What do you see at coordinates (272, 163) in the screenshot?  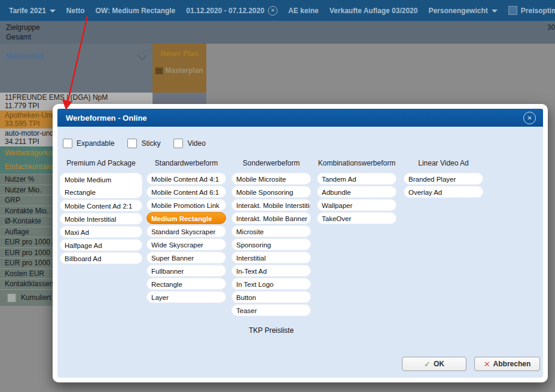 I see `column-header: Sonderwerbeform` at bounding box center [272, 163].